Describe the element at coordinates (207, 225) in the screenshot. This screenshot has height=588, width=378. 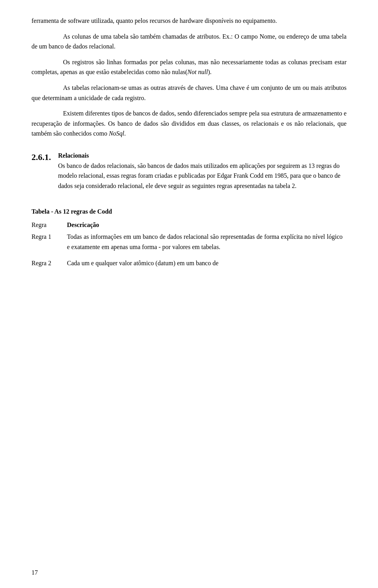
I see `col-header-descricao: Descricação` at that location.